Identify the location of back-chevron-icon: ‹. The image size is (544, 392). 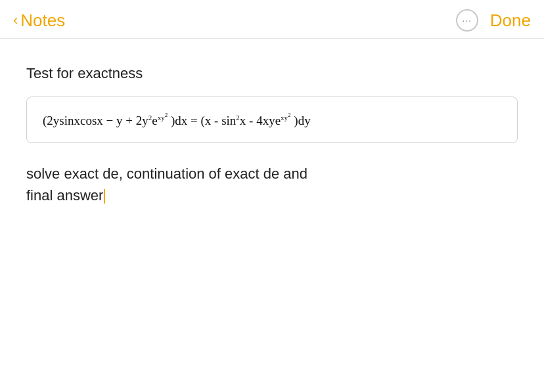
(16, 20).